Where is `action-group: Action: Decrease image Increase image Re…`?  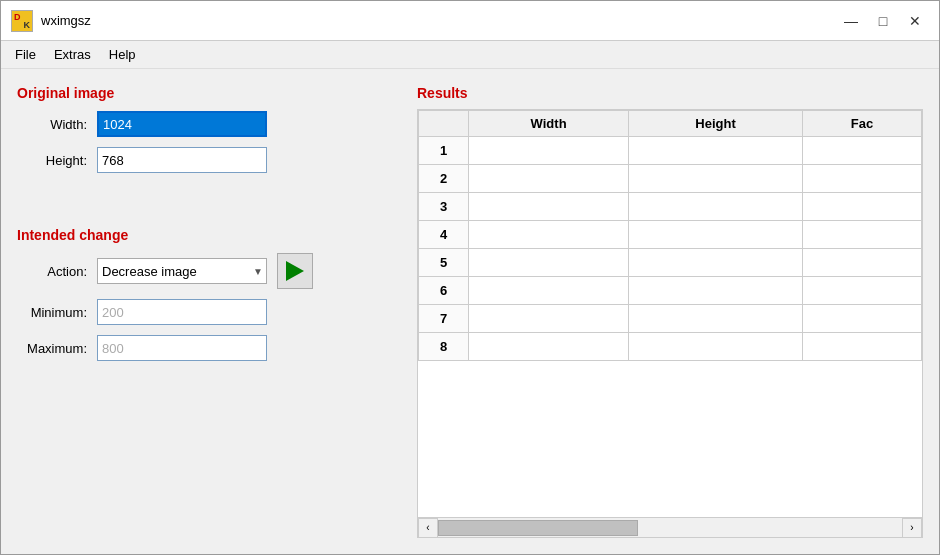
action-group: Action: Decrease image Increase image Re… is located at coordinates (142, 271).